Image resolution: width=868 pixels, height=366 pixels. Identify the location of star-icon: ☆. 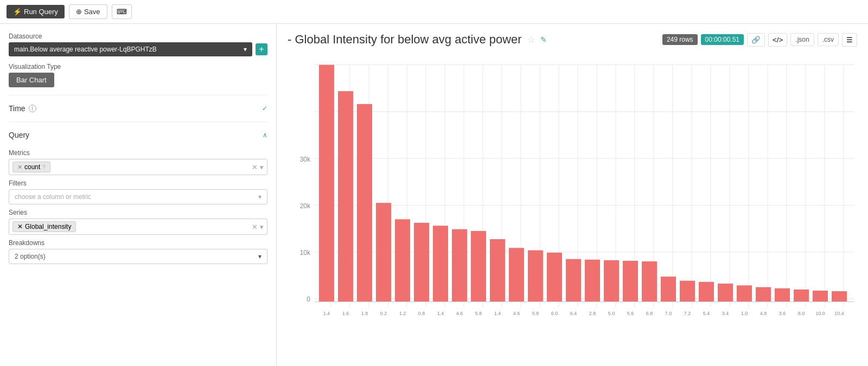
(531, 40).